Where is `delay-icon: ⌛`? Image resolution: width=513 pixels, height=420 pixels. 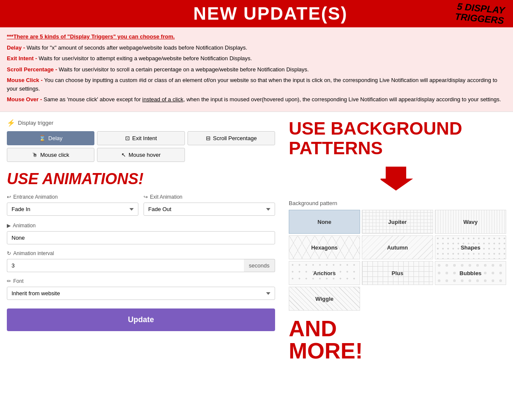 delay-icon: ⌛ is located at coordinates (42, 138).